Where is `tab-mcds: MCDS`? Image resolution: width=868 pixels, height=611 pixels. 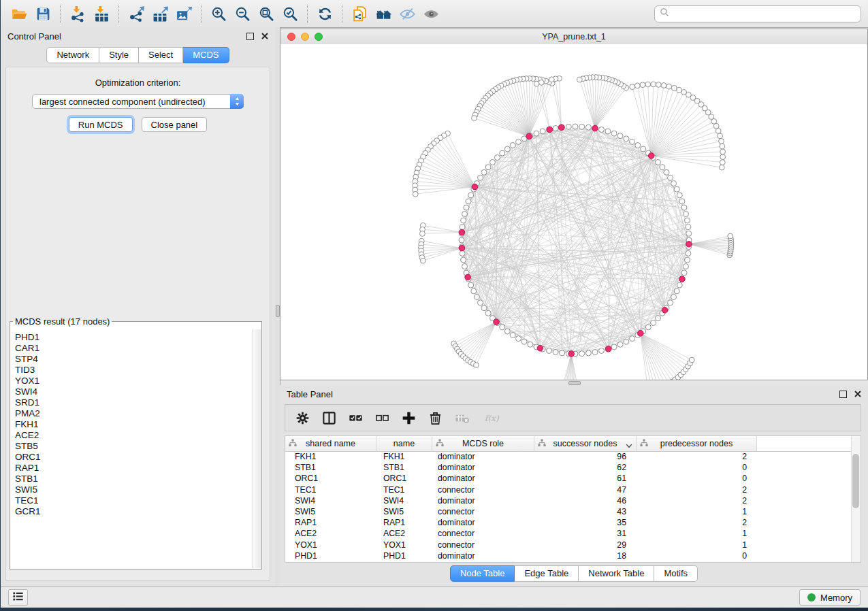
tab-mcds: MCDS is located at coordinates (206, 55).